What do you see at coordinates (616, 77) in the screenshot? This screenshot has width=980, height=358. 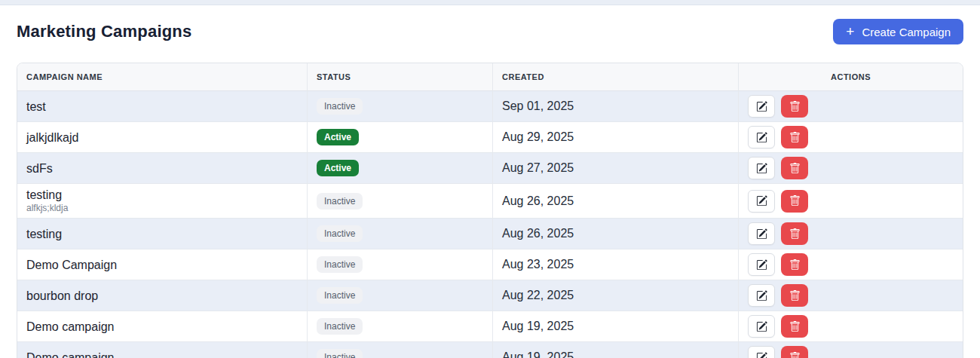 I see `column-header-created: CREATED` at bounding box center [616, 77].